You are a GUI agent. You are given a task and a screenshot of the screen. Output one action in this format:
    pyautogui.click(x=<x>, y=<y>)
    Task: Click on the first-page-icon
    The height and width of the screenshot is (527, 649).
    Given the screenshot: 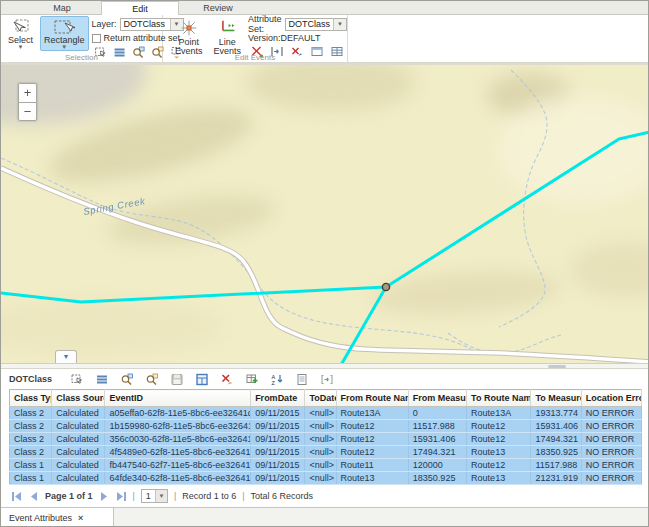 What is the action you would take?
    pyautogui.click(x=16, y=496)
    